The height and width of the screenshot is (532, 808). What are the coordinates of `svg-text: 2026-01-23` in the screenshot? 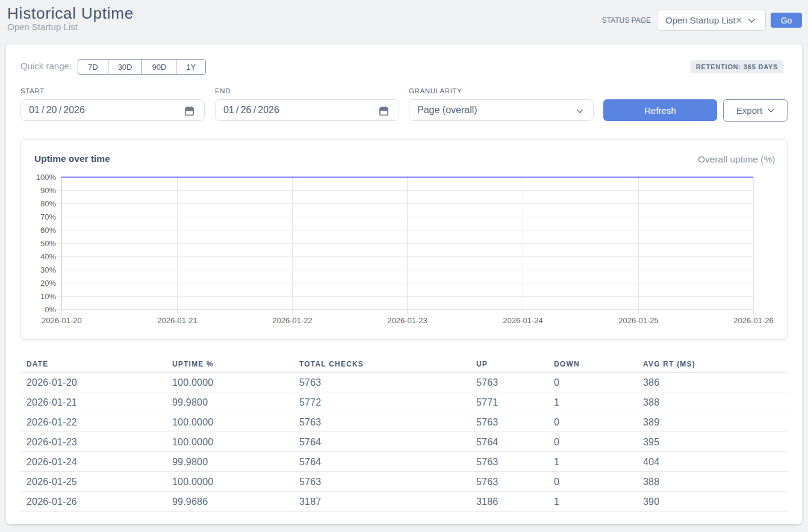 It's located at (407, 320).